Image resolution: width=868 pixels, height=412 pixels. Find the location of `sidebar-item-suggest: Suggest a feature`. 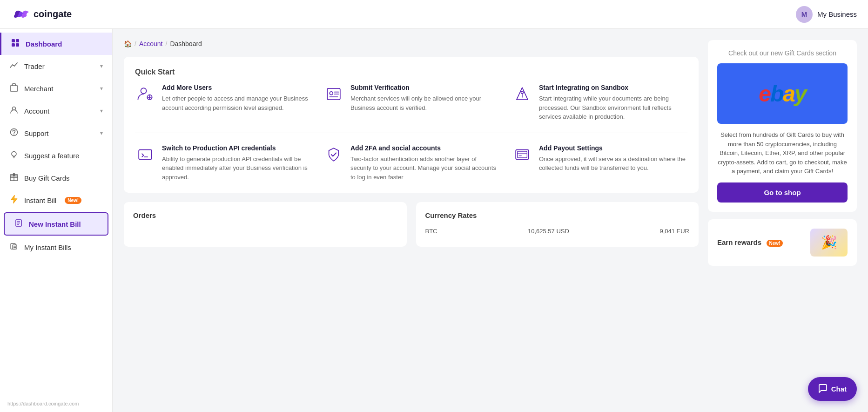

sidebar-item-suggest: Suggest a feature is located at coordinates (56, 155).